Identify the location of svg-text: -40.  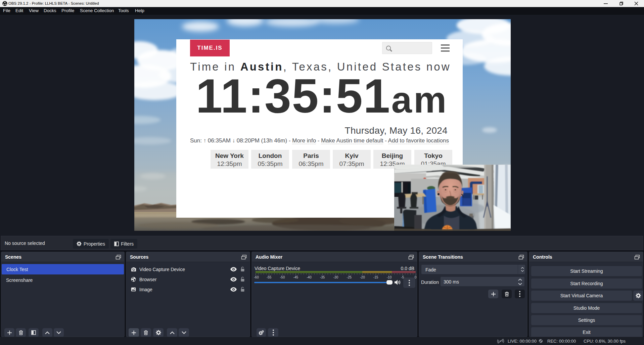
(309, 277).